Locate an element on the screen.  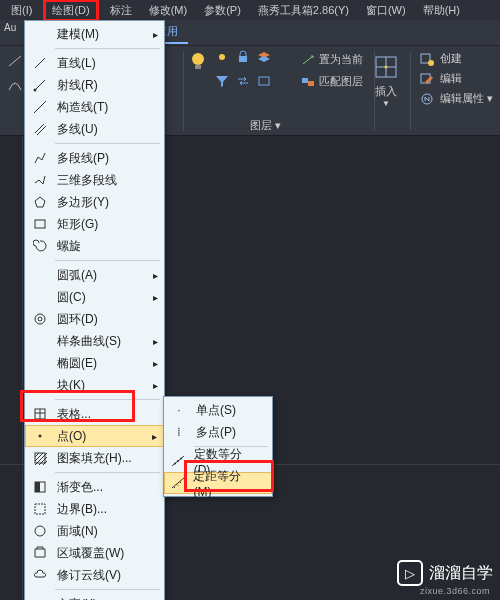
menu-table: 表格... is located at coordinates (94, 414).